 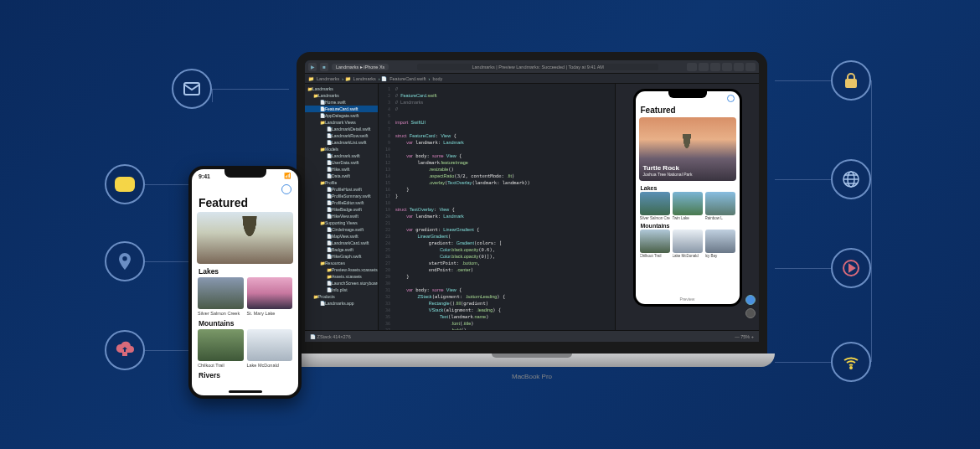 What do you see at coordinates (851, 362) in the screenshot?
I see `wifi-icon` at bounding box center [851, 362].